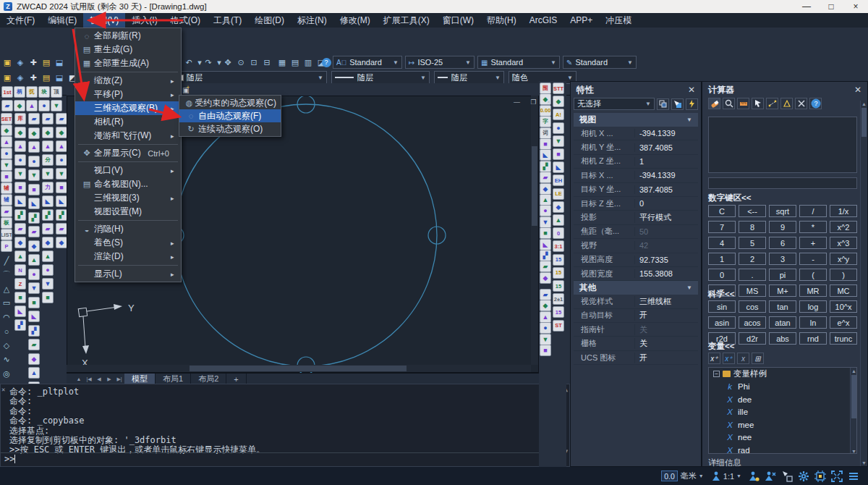  I want to click on mleader-style-combo: ✎ Standard▼, so click(600, 62).